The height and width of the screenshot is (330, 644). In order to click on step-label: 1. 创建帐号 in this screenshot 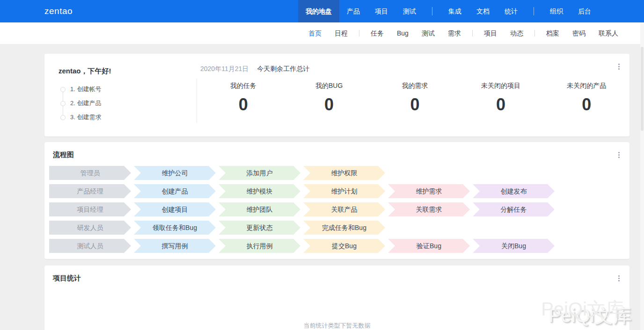, I will do `click(86, 89)`.